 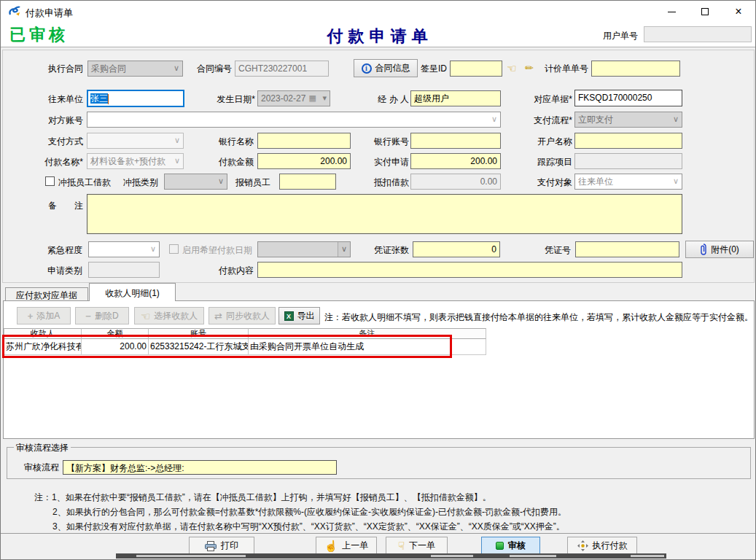 I want to click on attachment-button: 附件(0), so click(x=720, y=249).